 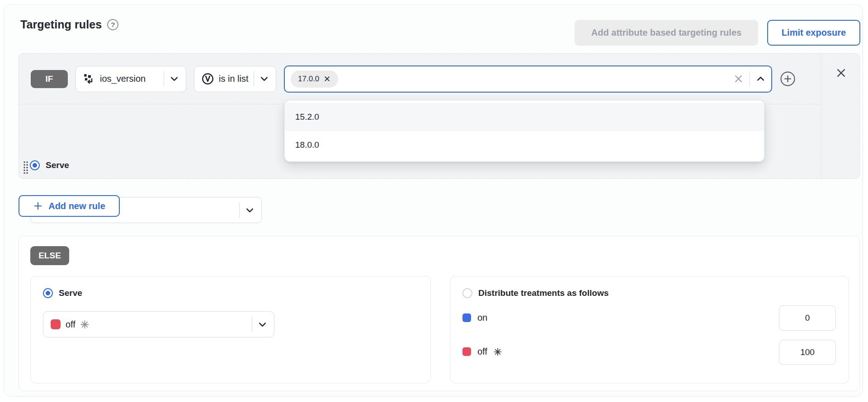 I want to click on distribute-radio, so click(x=467, y=293).